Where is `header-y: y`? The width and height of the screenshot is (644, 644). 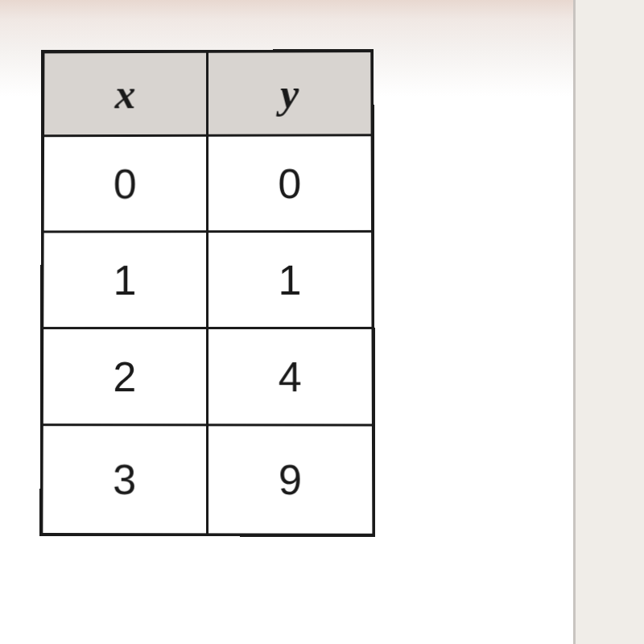
header-y: y is located at coordinates (290, 93).